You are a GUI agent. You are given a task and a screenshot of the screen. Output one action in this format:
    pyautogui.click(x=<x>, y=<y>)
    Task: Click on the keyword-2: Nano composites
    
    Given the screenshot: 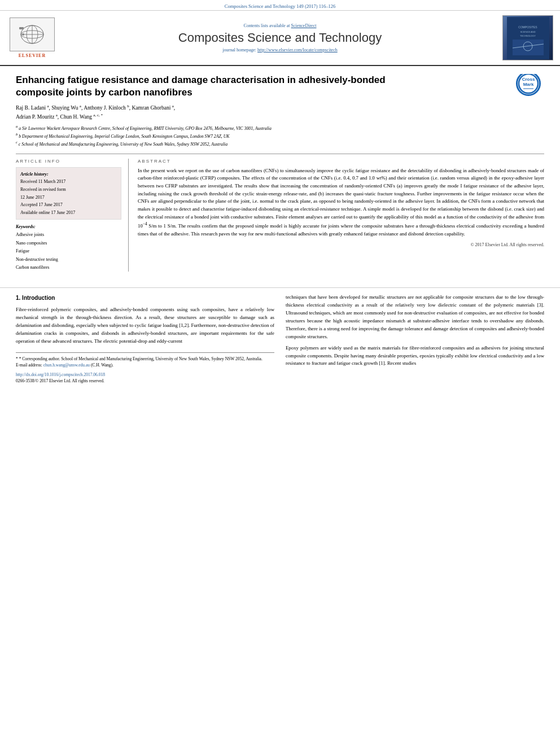 What is the action you would take?
    pyautogui.click(x=69, y=243)
    